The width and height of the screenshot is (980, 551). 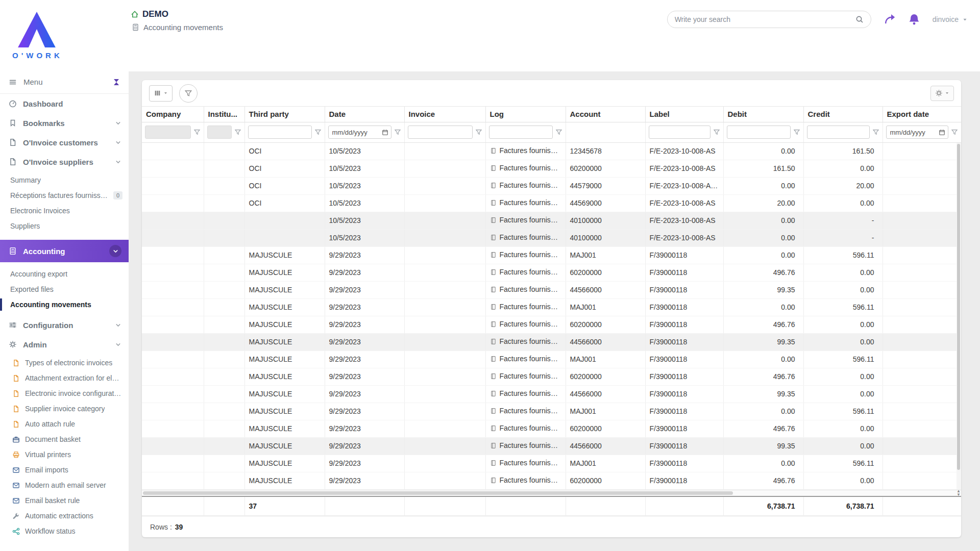 What do you see at coordinates (64, 500) in the screenshot?
I see `sidebar-subitem-email-basket-rule: Email basket rule` at bounding box center [64, 500].